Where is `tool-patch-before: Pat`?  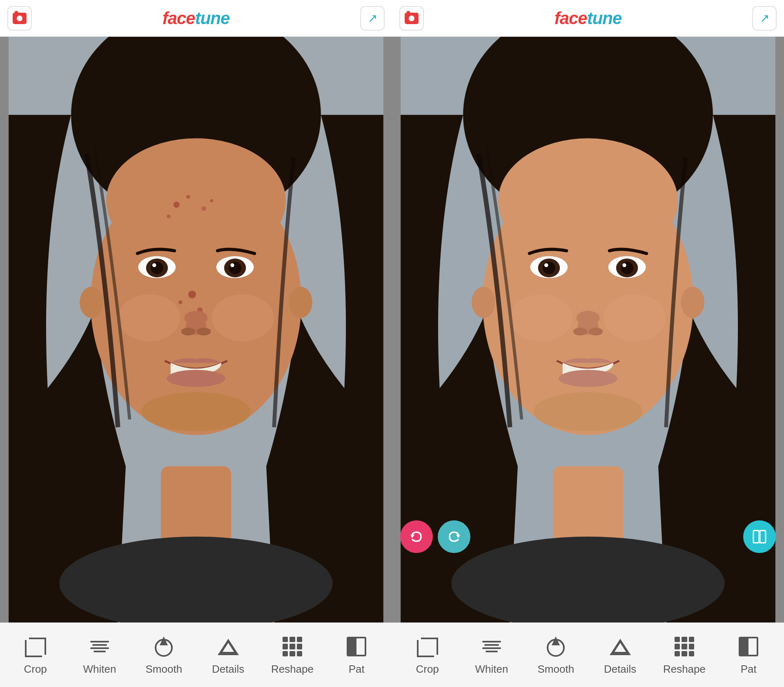 tool-patch-before: Pat is located at coordinates (356, 655).